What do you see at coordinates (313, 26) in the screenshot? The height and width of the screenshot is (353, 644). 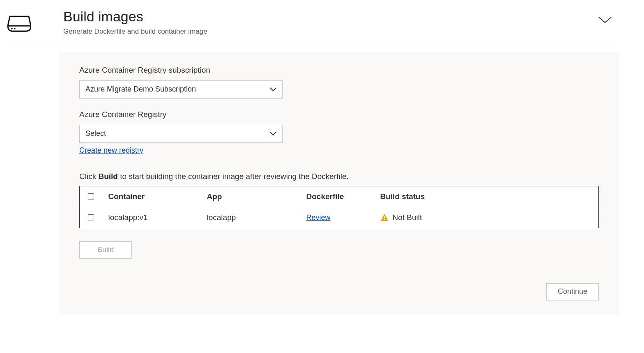 I see `page-header: Build images Generate Dockerfile and bui…` at bounding box center [313, 26].